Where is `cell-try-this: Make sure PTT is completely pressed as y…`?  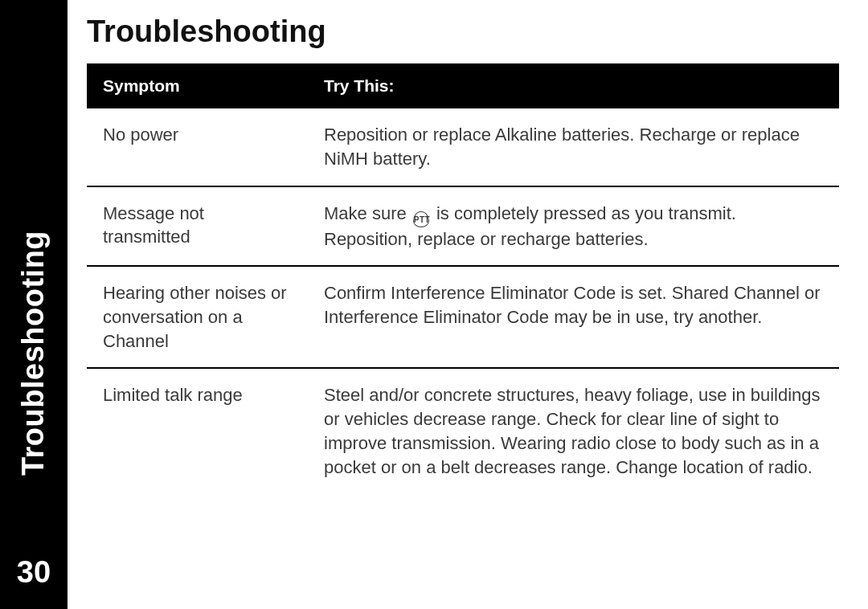
cell-try-this: Make sure PTT is completely pressed as y… is located at coordinates (574, 227).